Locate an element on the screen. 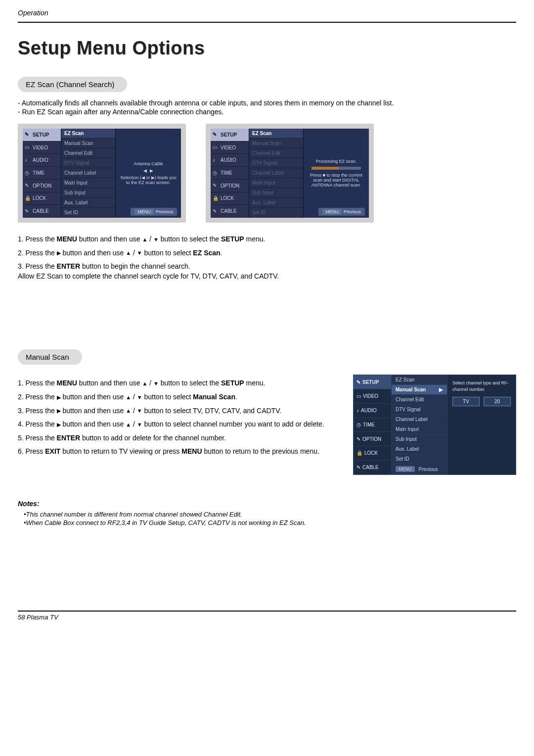  header-rule is located at coordinates (267, 22).